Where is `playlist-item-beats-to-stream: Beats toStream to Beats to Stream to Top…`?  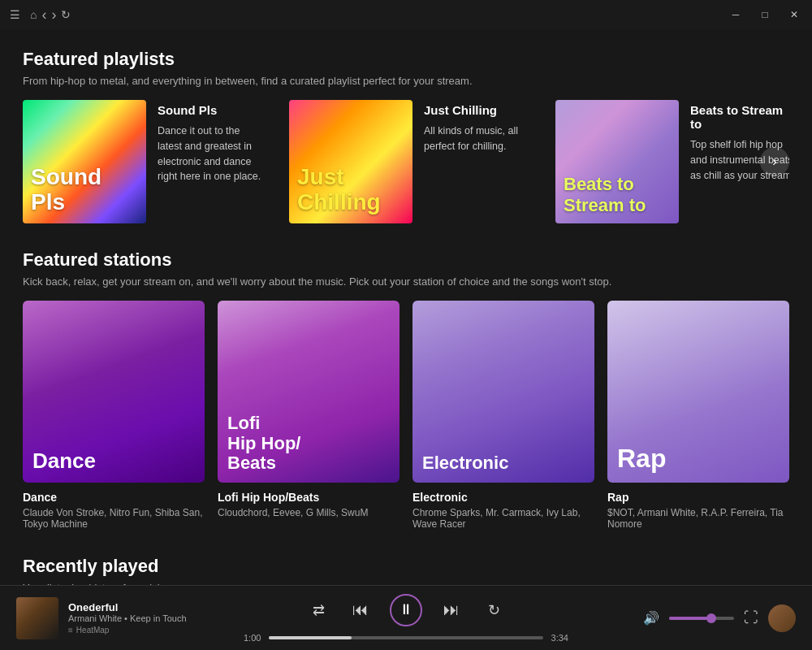 playlist-item-beats-to-stream: Beats toStream to Beats to Stream to Top… is located at coordinates (672, 162).